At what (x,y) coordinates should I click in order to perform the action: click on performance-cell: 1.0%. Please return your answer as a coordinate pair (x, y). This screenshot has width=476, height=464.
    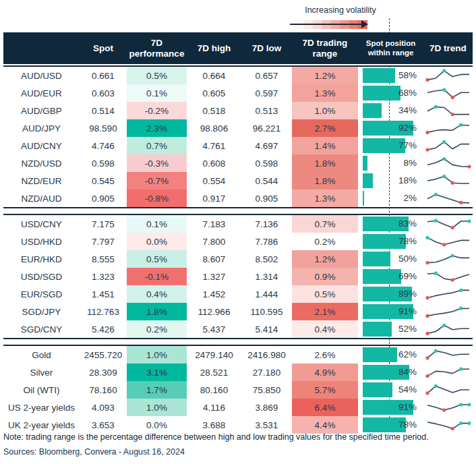
    Looking at the image, I should click on (156, 355).